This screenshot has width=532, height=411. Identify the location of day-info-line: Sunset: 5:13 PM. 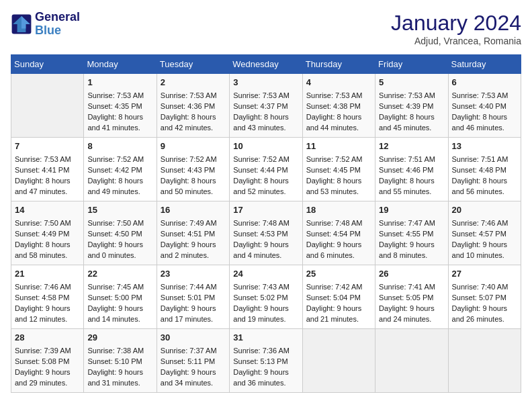
(266, 362).